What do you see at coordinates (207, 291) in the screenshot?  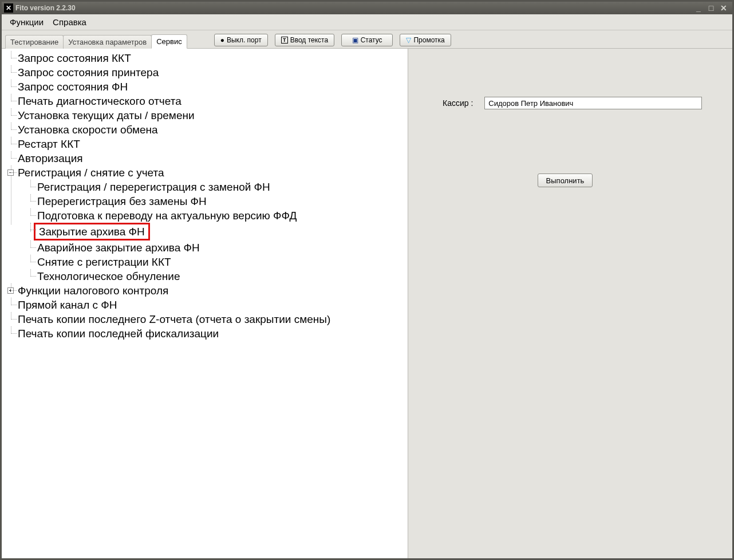 I see `tree-item: +Функции налогового контроля` at bounding box center [207, 291].